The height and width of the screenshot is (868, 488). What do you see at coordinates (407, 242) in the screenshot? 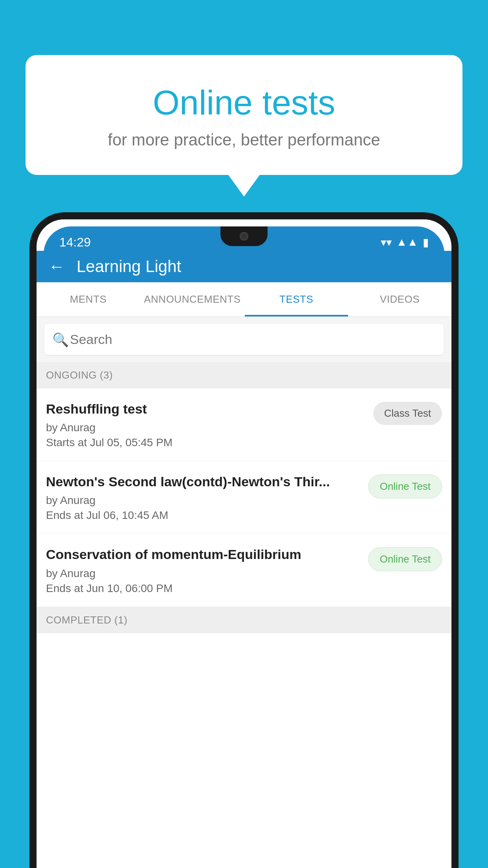
I see `signal-icon: ▲▲` at bounding box center [407, 242].